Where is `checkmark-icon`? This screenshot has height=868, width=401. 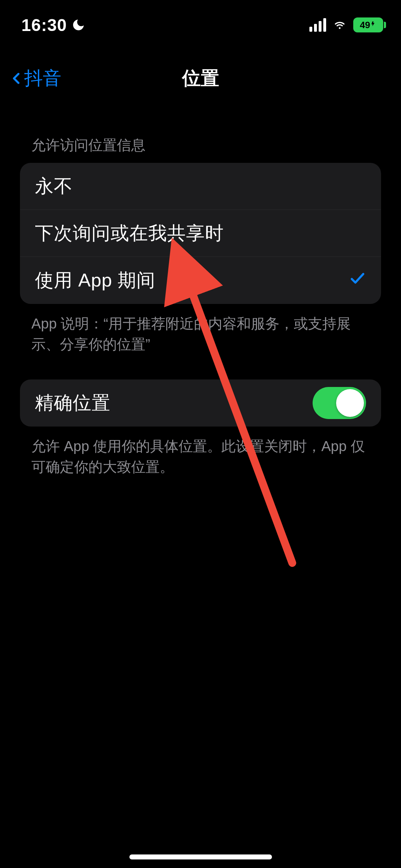 checkmark-icon is located at coordinates (358, 280).